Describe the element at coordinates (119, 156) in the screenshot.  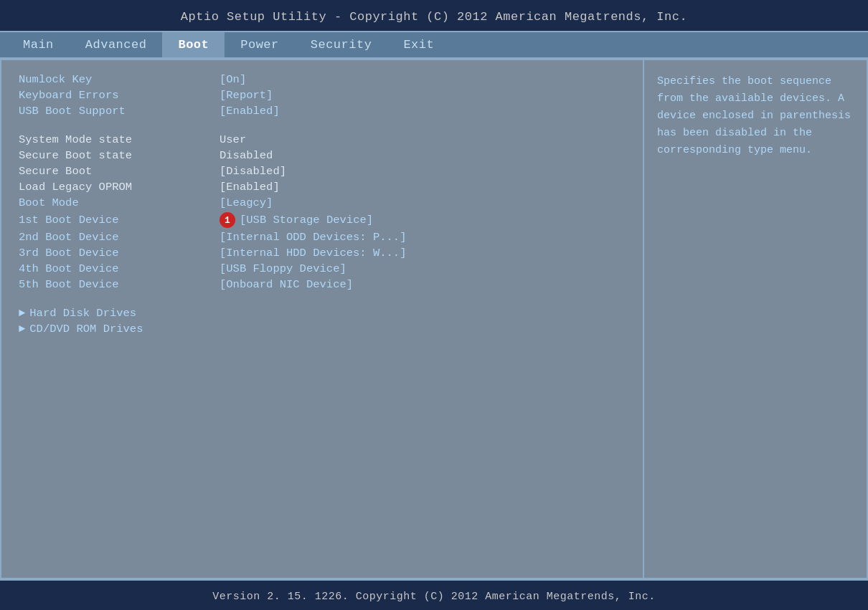
I see `setting-secure-boot-state-label: Secure Boot state` at that location.